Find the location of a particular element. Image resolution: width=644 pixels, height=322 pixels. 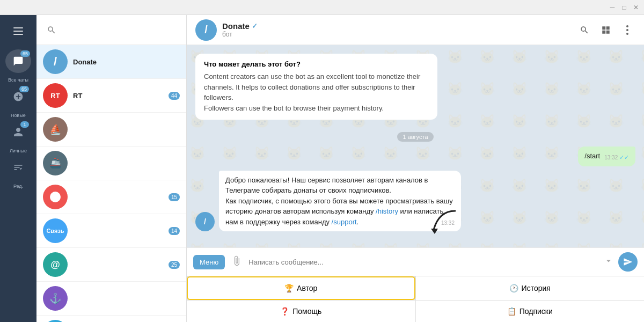

chat-item-4: 🚢 is located at coordinates (112, 163).